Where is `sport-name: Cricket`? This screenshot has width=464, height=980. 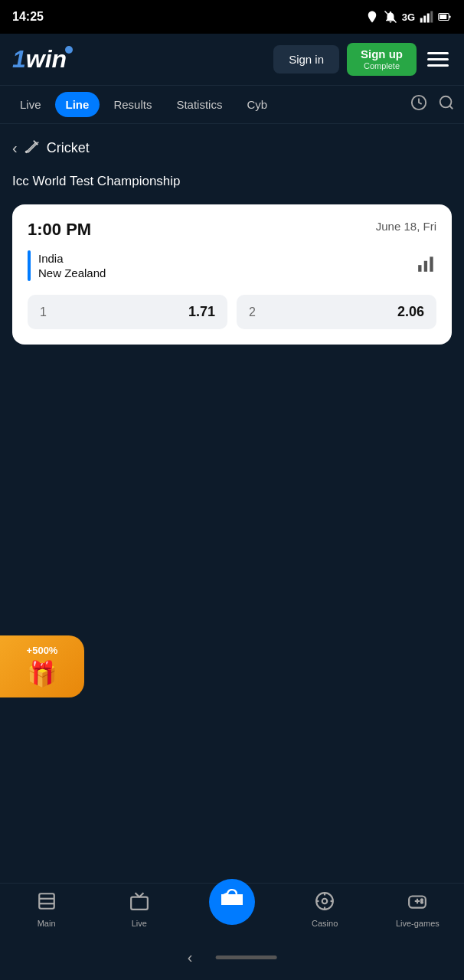 sport-name: Cricket is located at coordinates (68, 149).